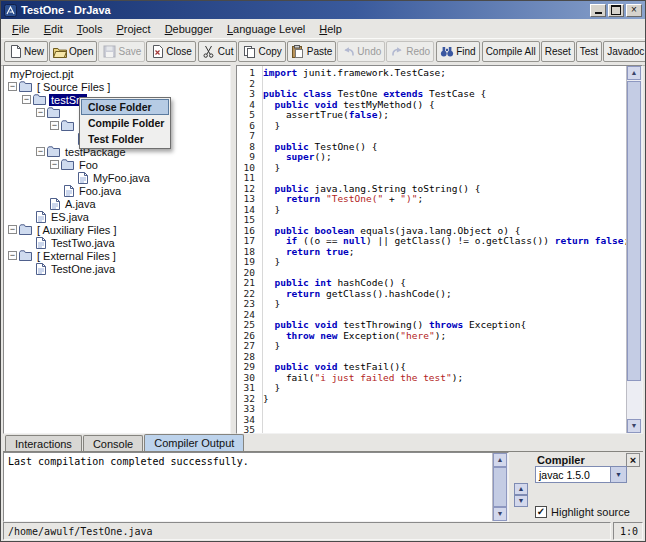 The height and width of the screenshot is (542, 646). I want to click on toolbar-button-paste: Paste, so click(312, 52).